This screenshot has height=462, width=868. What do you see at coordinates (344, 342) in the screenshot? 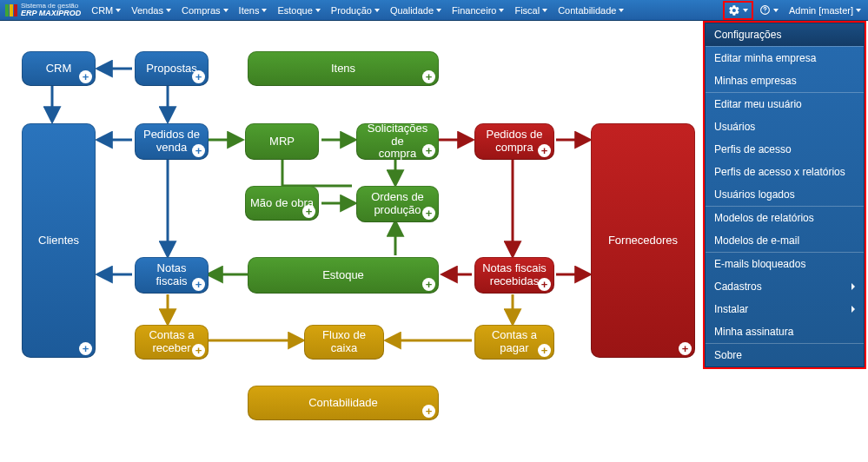
I see `node-fluxo-caixa: Fluxo decaixa` at bounding box center [344, 342].